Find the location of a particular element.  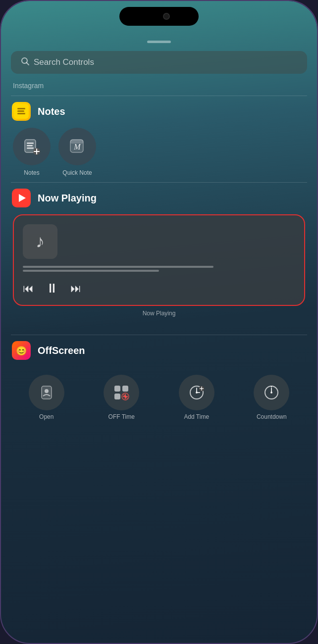

notes-section: Notes is located at coordinates (159, 139).